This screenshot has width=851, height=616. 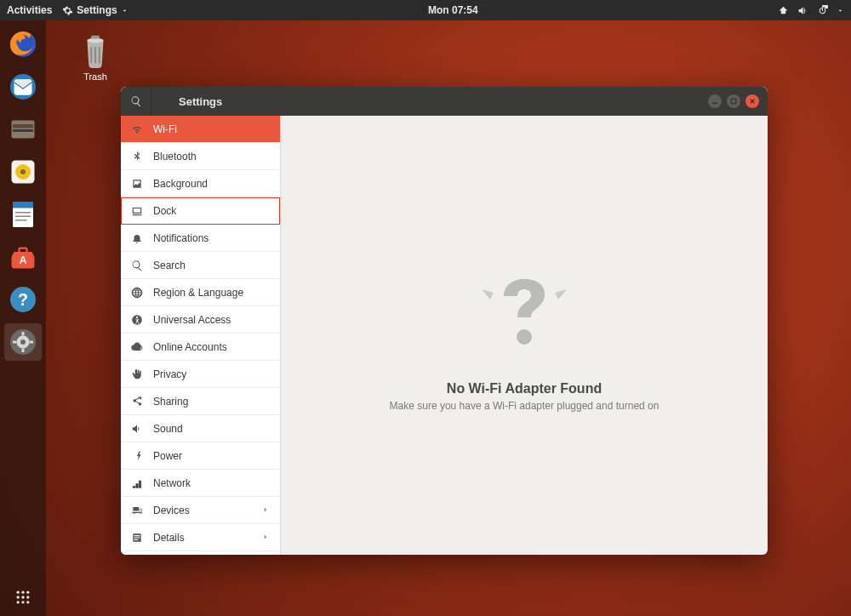 I want to click on sidebar-item-label: Online Accounts, so click(x=191, y=347).